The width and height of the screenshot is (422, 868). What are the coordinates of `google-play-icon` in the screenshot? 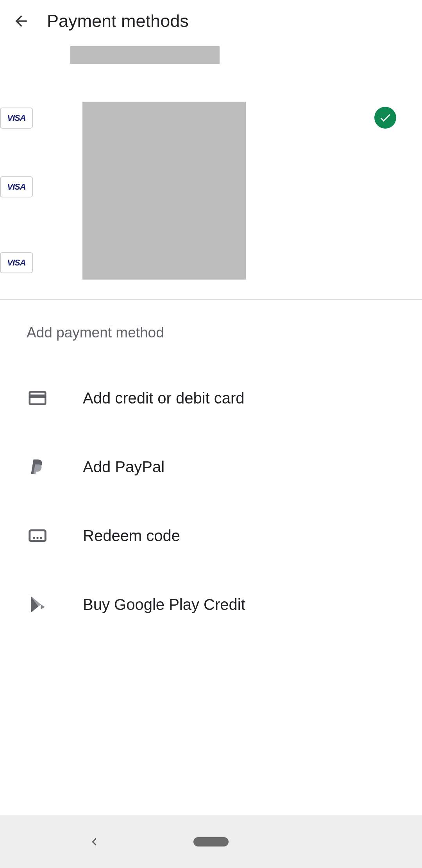 It's located at (38, 604).